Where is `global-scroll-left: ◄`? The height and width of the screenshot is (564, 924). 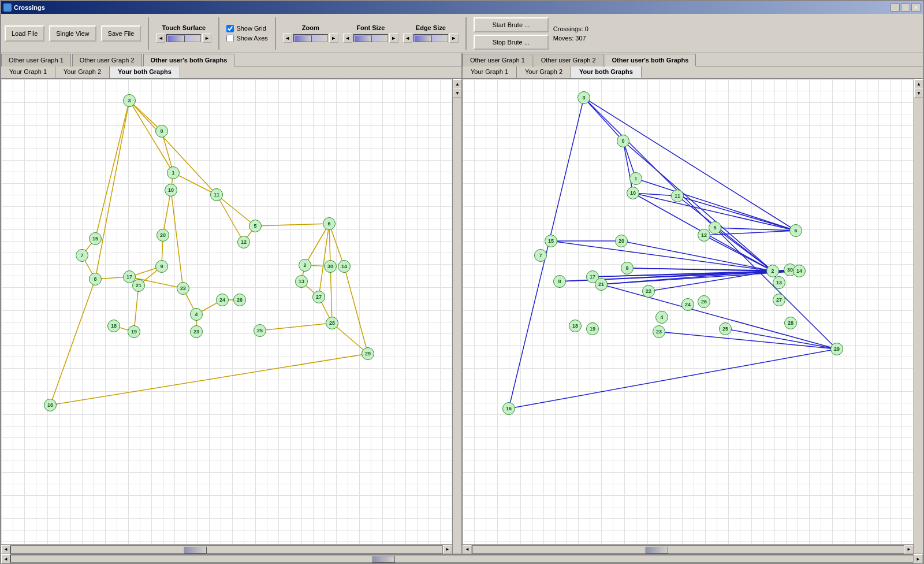
global-scroll-left: ◄ is located at coordinates (6, 559).